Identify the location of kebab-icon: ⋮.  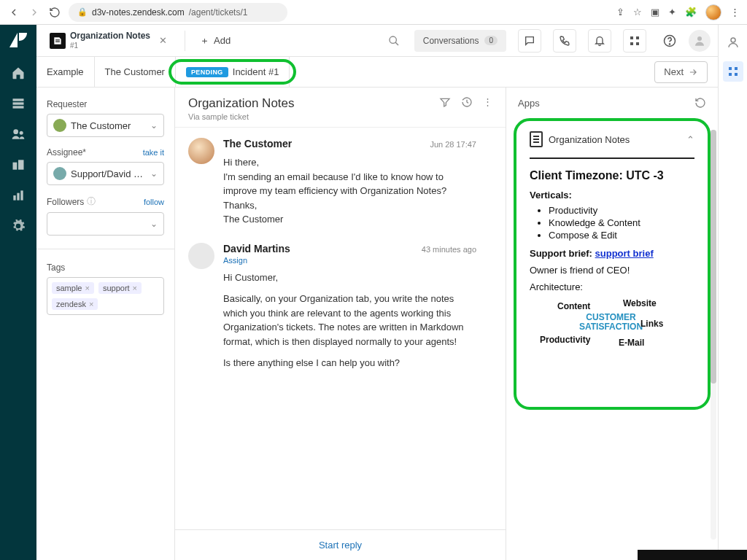
(735, 12).